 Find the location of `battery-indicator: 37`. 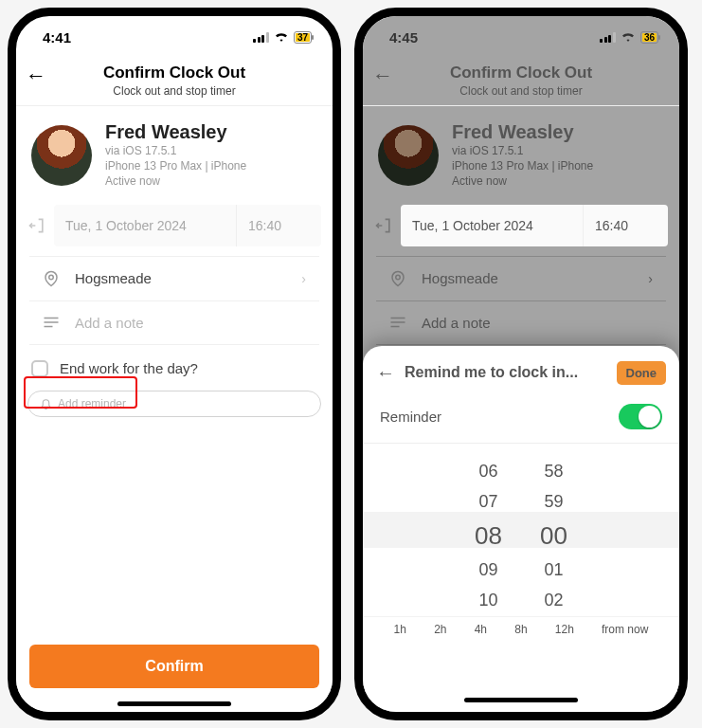

battery-indicator: 37 is located at coordinates (303, 38).